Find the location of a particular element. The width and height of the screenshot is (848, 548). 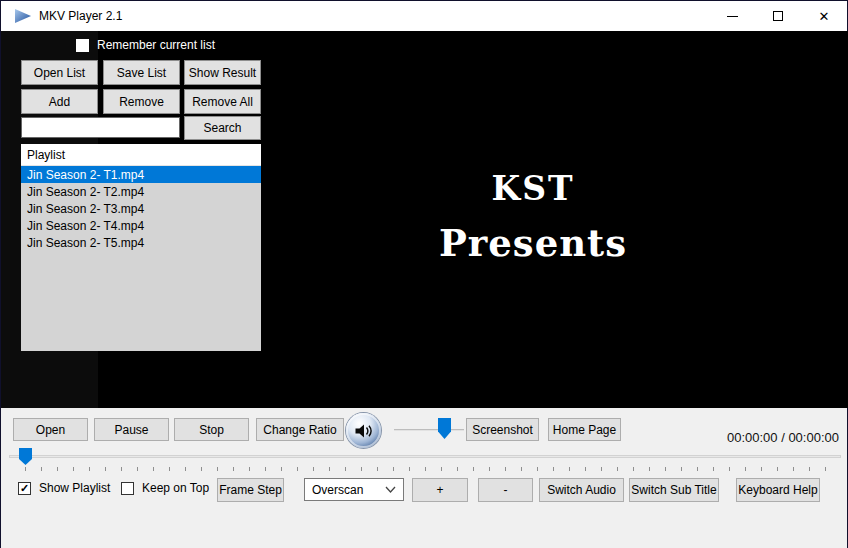

video-caption-line2: Presents is located at coordinates (533, 243).